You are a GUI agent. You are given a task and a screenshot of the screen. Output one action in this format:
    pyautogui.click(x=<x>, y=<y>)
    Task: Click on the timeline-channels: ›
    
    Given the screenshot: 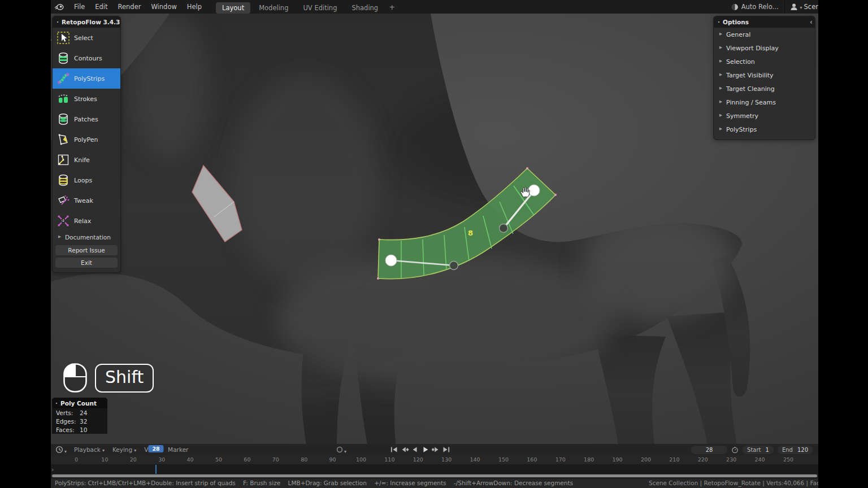 What is the action you would take?
    pyautogui.click(x=435, y=469)
    